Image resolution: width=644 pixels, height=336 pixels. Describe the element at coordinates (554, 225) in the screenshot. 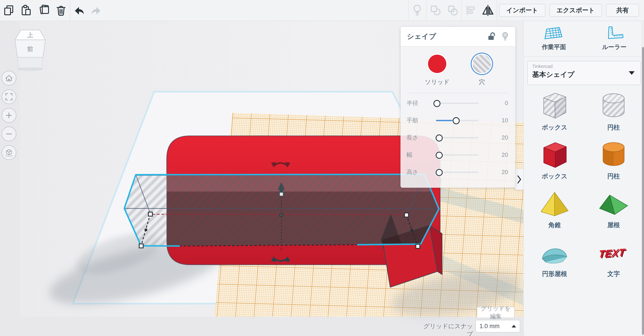

I see `shape-label: 角錐` at that location.